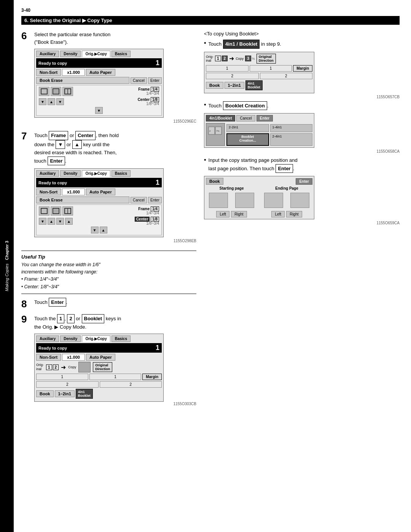 This screenshot has width=411, height=532. I want to click on key1-btn: 1, so click(61, 319).